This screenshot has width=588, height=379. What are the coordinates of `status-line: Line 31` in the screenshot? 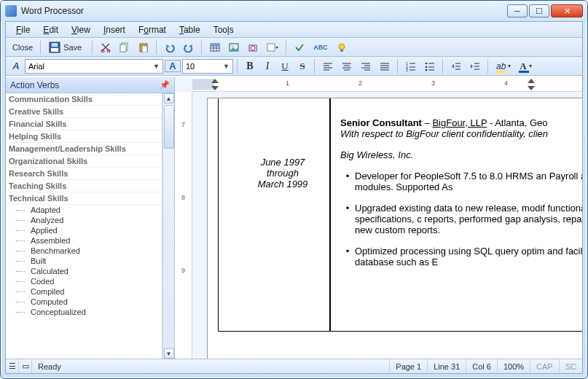 It's located at (447, 366).